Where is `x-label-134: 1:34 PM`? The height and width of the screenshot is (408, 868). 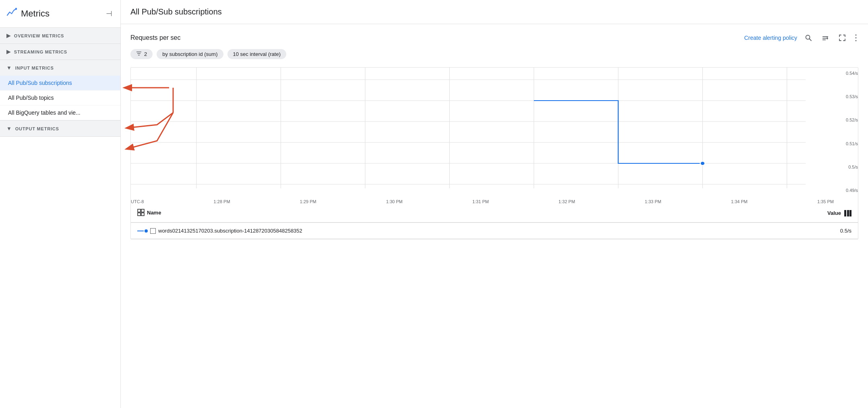 x-label-134: 1:34 PM is located at coordinates (739, 202).